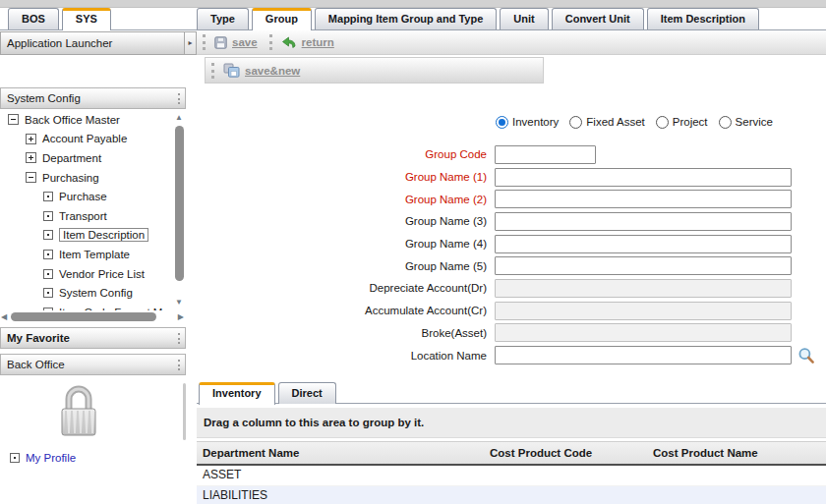 The height and width of the screenshot is (504, 826). What do you see at coordinates (179, 303) in the screenshot?
I see `scroll-down-icon: ▼` at bounding box center [179, 303].